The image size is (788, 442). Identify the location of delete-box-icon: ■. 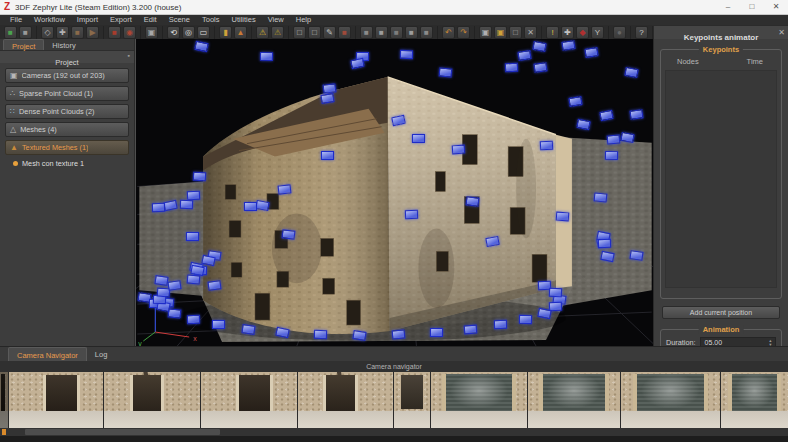
(114, 32).